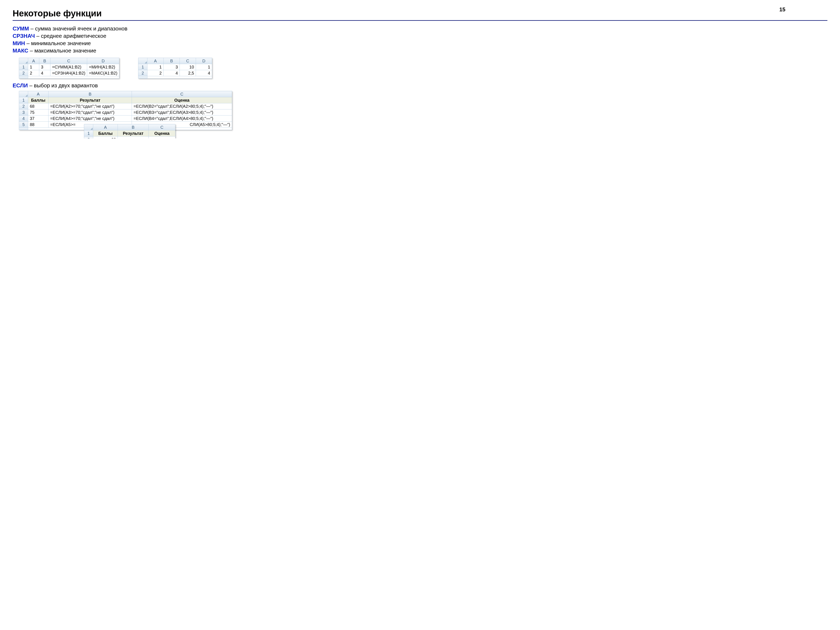 This screenshot has height=630, width=840. Describe the element at coordinates (188, 73) in the screenshot. I see `cell: 2,5` at that location.